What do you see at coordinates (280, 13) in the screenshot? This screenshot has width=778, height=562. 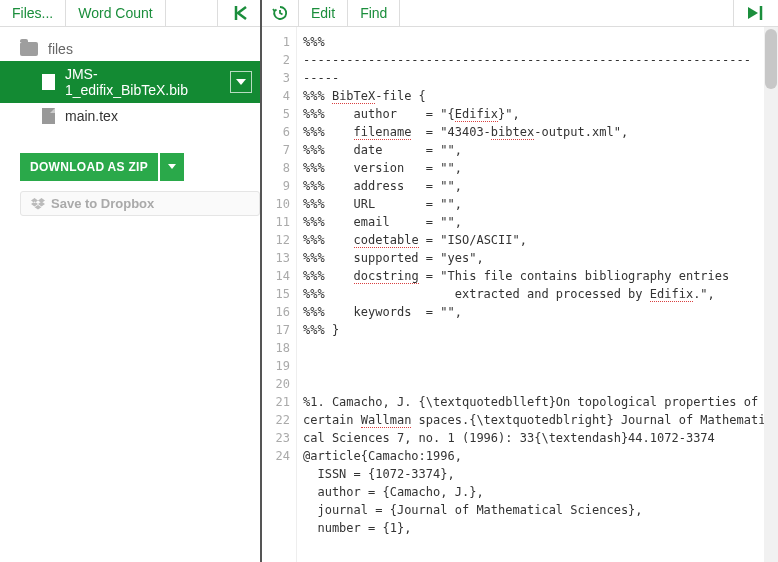 I see `history-icon` at bounding box center [280, 13].